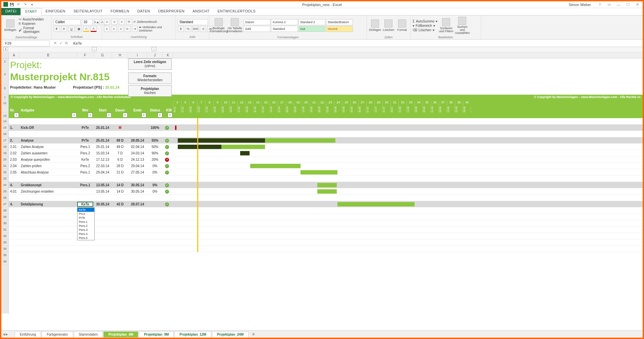 This screenshot has height=339, width=644. Describe the element at coordinates (57, 29) in the screenshot. I see `bold-button: F` at that location.